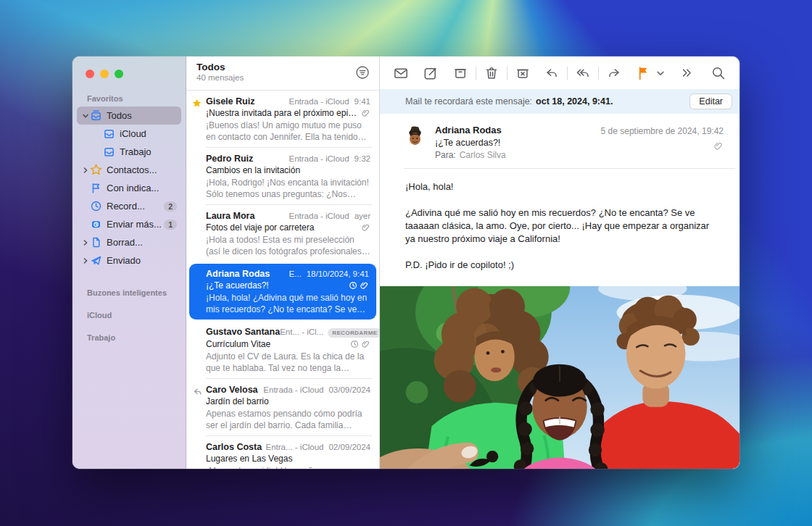  Describe the element at coordinates (362, 72) in the screenshot. I see `filter-icon` at that location.